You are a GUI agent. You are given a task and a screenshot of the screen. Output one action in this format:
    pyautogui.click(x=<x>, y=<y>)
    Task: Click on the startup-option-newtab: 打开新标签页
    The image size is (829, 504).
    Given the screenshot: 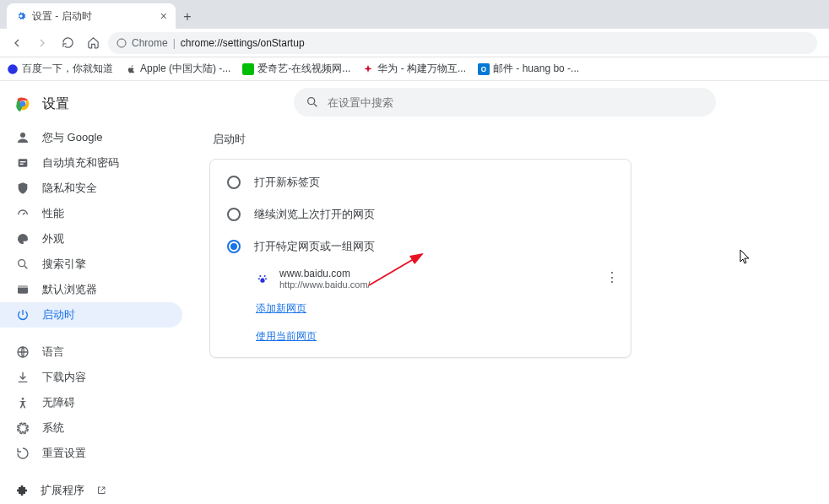 What is the action you would take?
    pyautogui.click(x=420, y=182)
    